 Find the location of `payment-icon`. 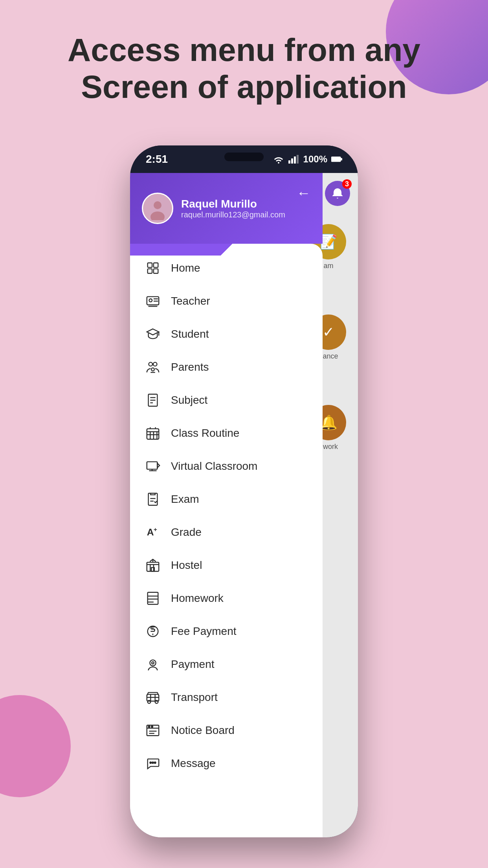

payment-icon is located at coordinates (153, 664).